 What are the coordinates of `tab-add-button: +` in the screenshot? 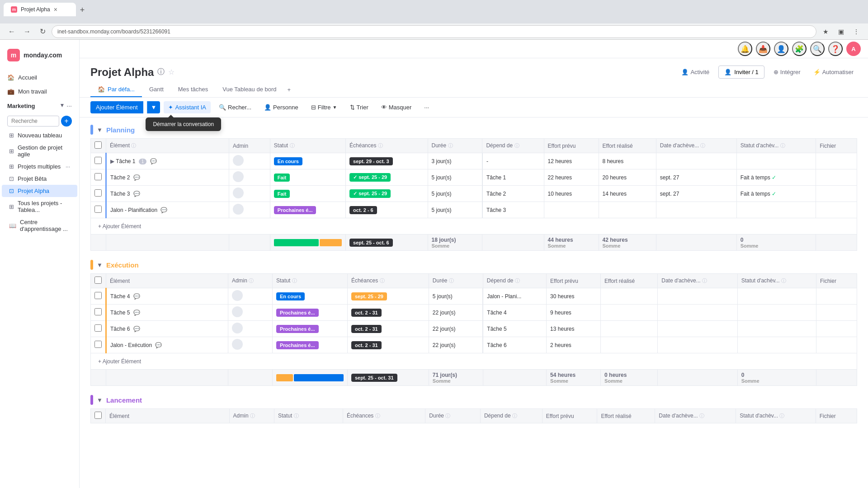 It's located at (289, 89).